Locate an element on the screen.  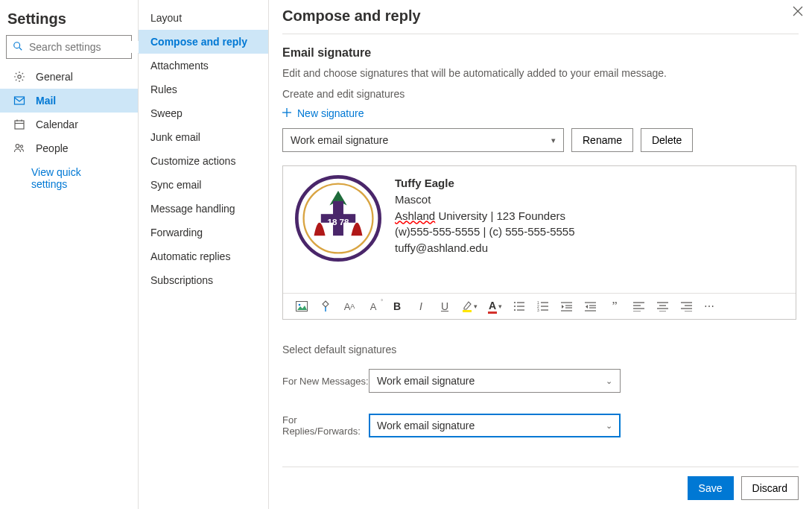
signature-email-line: tuffy@ashland.edu is located at coordinates (485, 248).